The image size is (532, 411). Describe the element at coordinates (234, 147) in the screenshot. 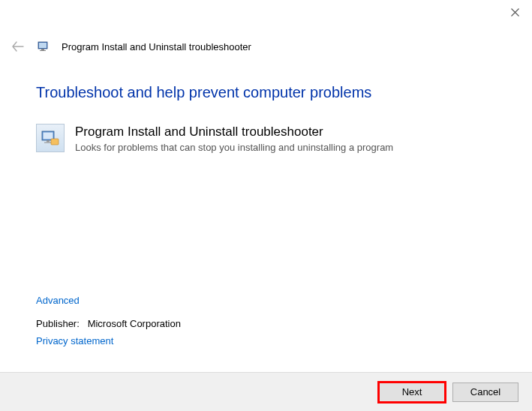

I see `troubleshooter-description: Looks for problems that can stop you ins…` at that location.